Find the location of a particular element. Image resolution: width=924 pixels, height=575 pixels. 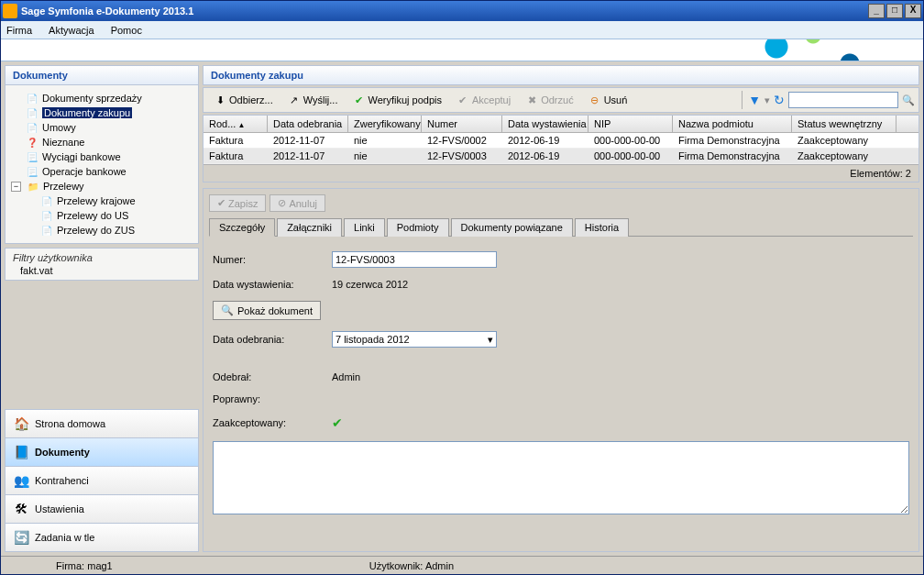

table-cell: Faktura is located at coordinates (236, 156).